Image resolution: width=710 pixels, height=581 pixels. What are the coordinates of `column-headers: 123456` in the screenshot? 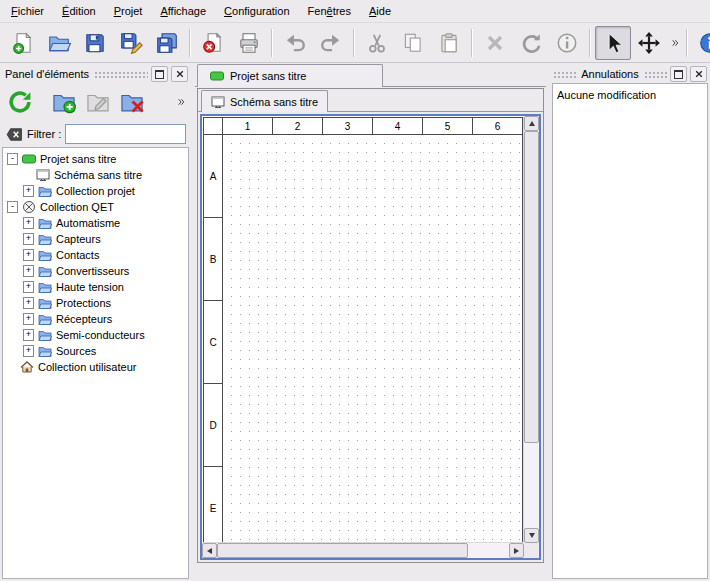 It's located at (363, 126).